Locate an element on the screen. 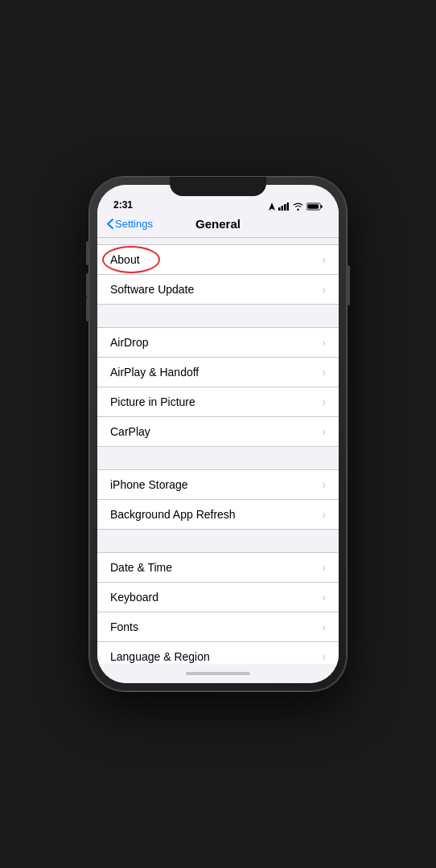 Image resolution: width=436 pixels, height=868 pixels. notch is located at coordinates (218, 186).